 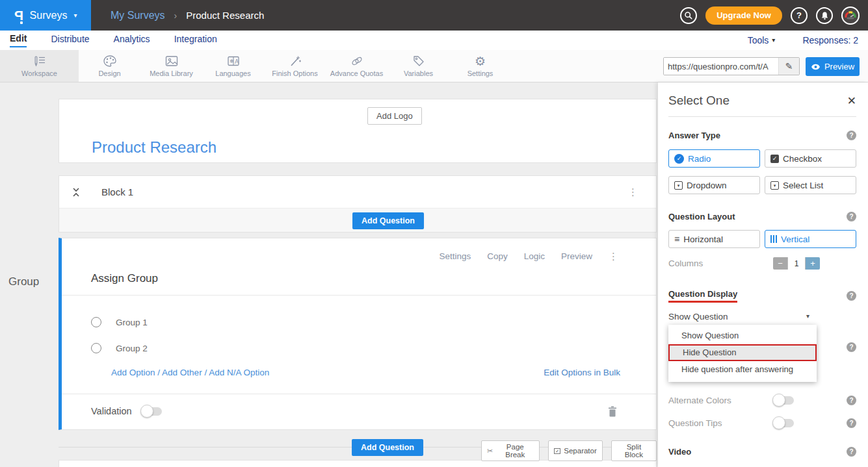 I want to click on minus-icon: −, so click(x=780, y=264).